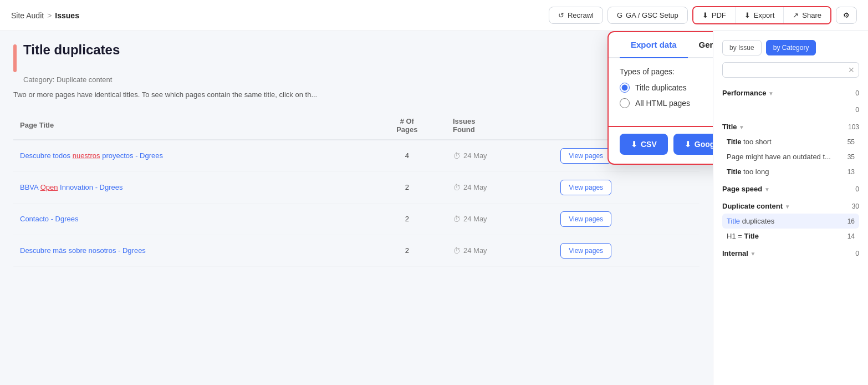 Image resolution: width=868 pixels, height=385 pixels. What do you see at coordinates (661, 92) in the screenshot?
I see `popup-body: Types of pages: Title duplicates All HTM…` at bounding box center [661, 92].